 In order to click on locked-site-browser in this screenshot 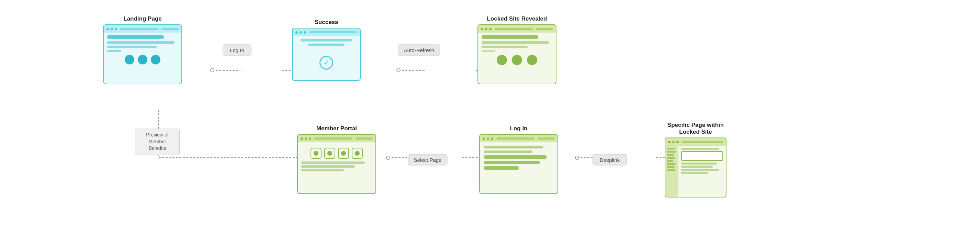, I will do `click(517, 54)`.